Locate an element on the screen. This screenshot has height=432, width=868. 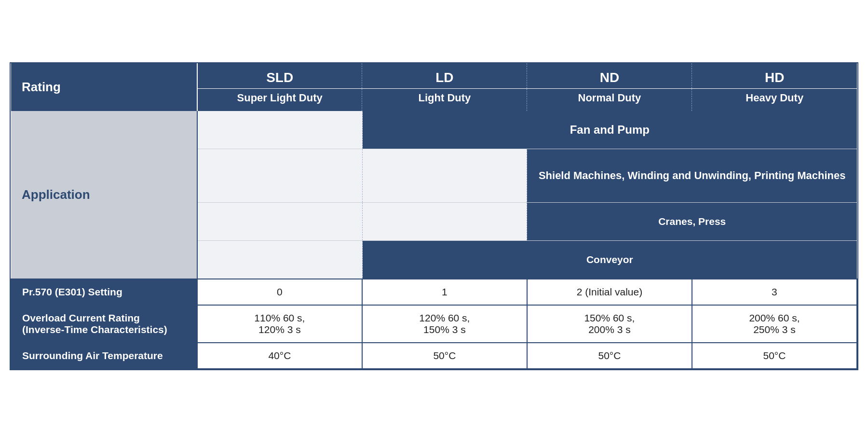
temp-hd: 50°C is located at coordinates (774, 356).